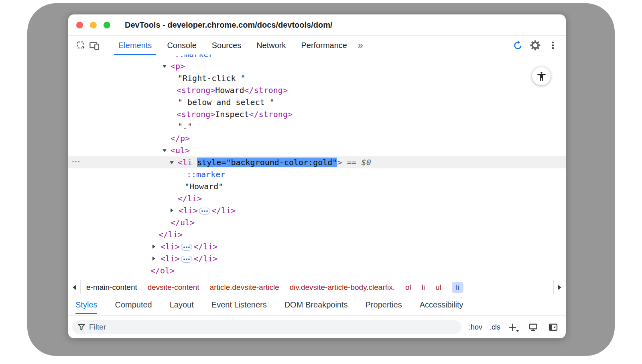 The width and height of the screenshot is (642, 364). What do you see at coordinates (74, 287) in the screenshot?
I see `left-arrow-icon` at bounding box center [74, 287].